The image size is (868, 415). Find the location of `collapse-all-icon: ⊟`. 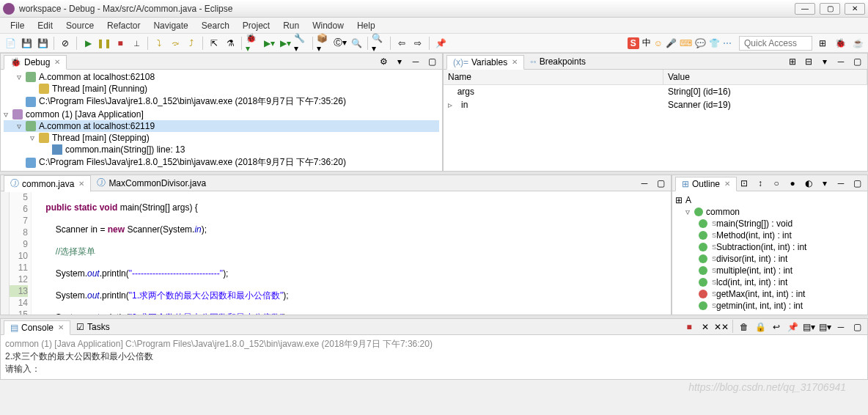

collapse-all-icon: ⊟ is located at coordinates (809, 62).